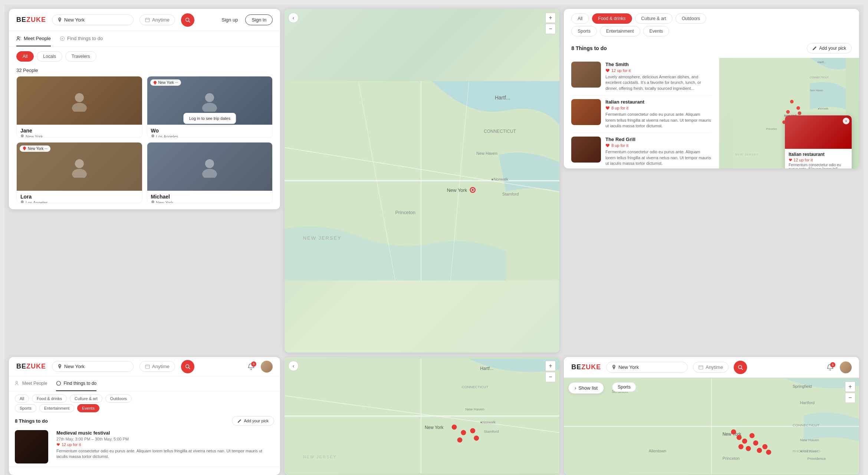  I want to click on person-card-michael: Michael New York Let's grab a slice of a…, so click(210, 173).